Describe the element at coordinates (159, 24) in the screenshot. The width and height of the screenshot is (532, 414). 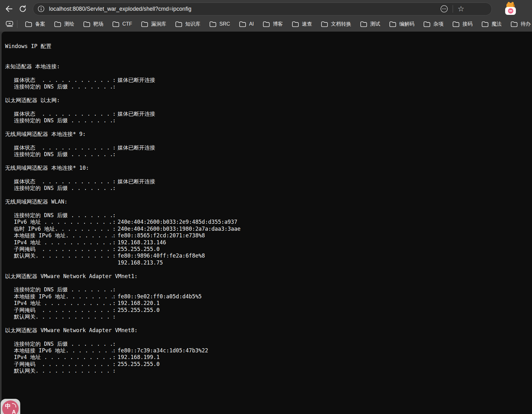
I see `bookmark-label: 漏洞库` at that location.